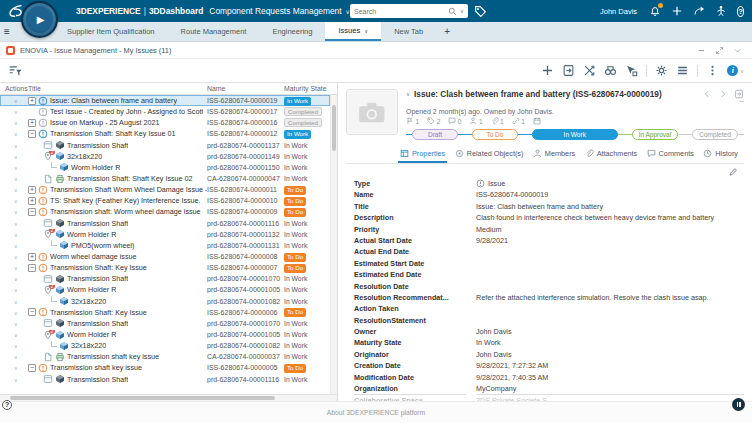 This screenshot has height=423, width=752. I want to click on count-link: 1, so click(518, 121).